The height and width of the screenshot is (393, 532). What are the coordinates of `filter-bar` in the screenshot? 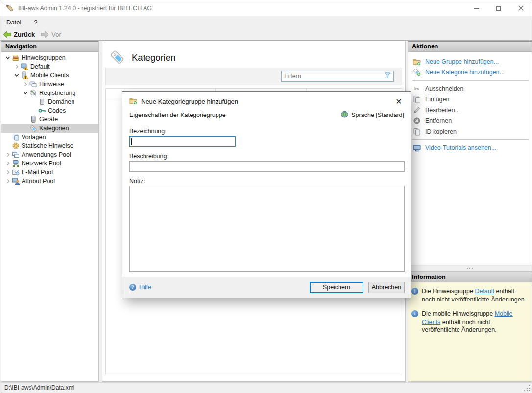 It's located at (254, 76).